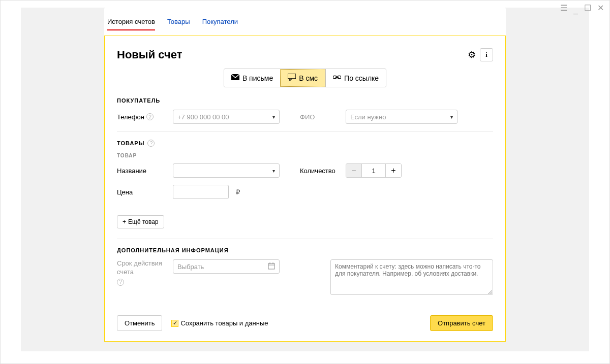 The image size is (610, 364). What do you see at coordinates (149, 55) in the screenshot?
I see `page-title: Новый счет` at bounding box center [149, 55].